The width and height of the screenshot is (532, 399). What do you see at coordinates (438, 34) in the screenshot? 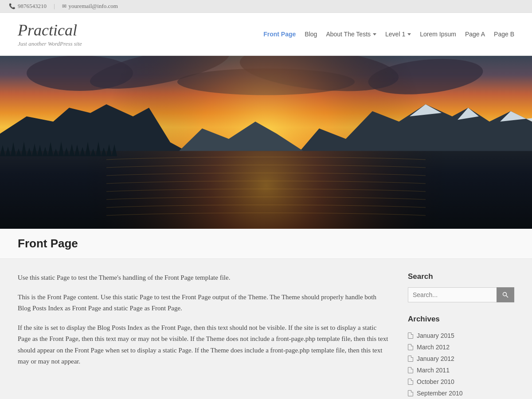
I see `nav-lorem-ipsum: Lorem Ipsum` at bounding box center [438, 34].